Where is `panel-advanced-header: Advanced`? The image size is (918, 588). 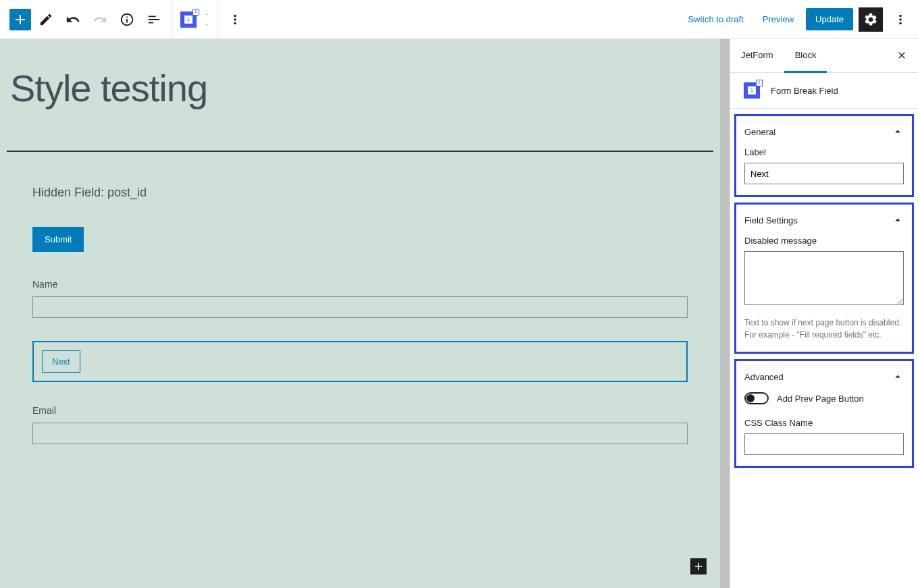
panel-advanced-header: Advanced is located at coordinates (824, 377).